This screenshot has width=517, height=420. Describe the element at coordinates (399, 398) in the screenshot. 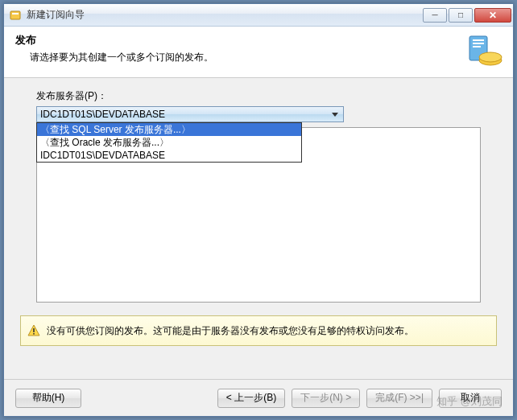

I see `finish-button: 完成(F) >>|` at that location.